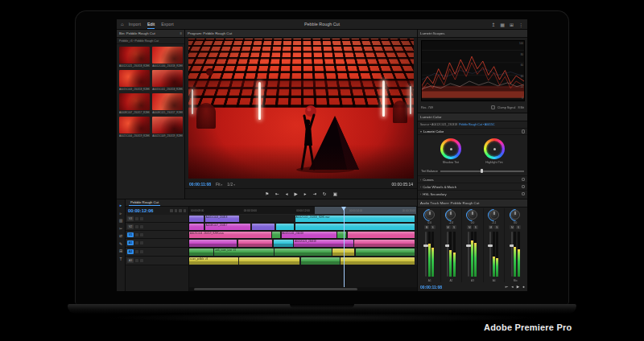 This screenshot has height=341, width=644. What do you see at coordinates (431, 287) in the screenshot?
I see `mixer-timecode: 00:00:11:08` at bounding box center [431, 287].